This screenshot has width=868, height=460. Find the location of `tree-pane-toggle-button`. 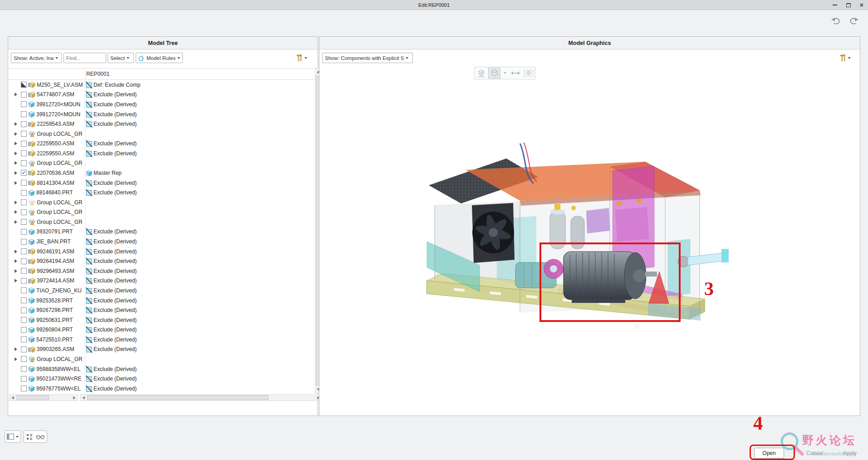

tree-pane-toggle-button is located at coordinates (13, 437).